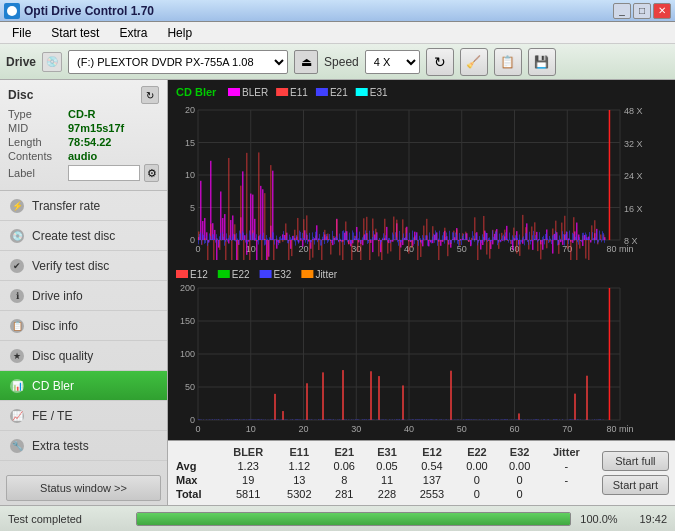 The image size is (675, 531). What do you see at coordinates (478, 494) in the screenshot?
I see `cell-total-5: 0` at bounding box center [478, 494].